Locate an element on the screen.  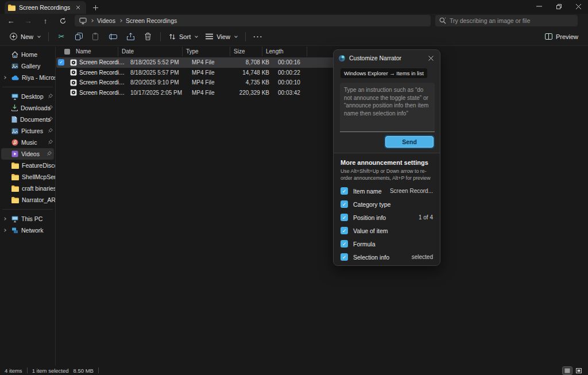
rename-icon is located at coordinates (113, 37).